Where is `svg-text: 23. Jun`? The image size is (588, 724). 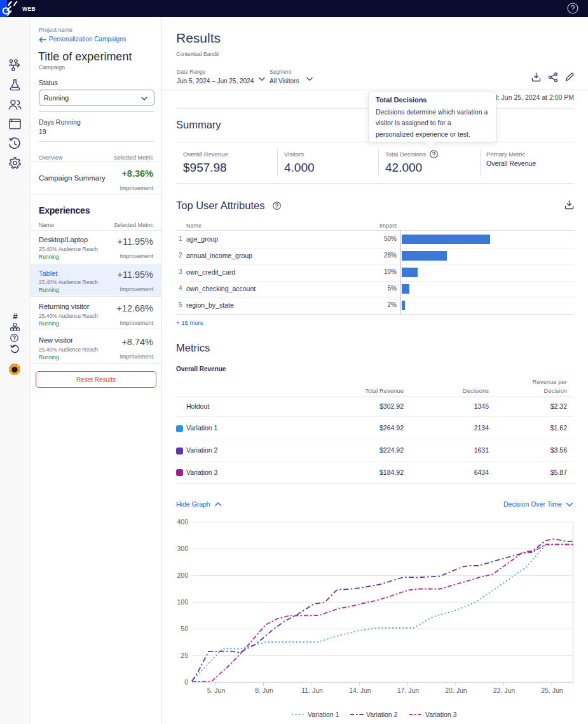 svg-text: 23. Jun is located at coordinates (505, 690).